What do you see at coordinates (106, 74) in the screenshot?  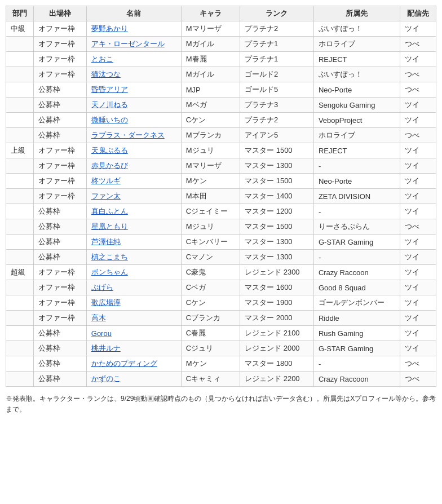 I see `name-link: 猫汰つな` at bounding box center [106, 74].